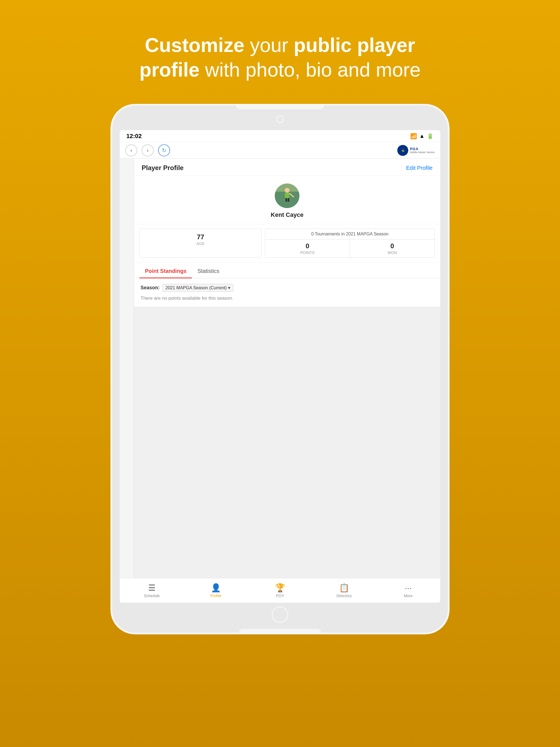  I want to click on won-label: WON, so click(392, 253).